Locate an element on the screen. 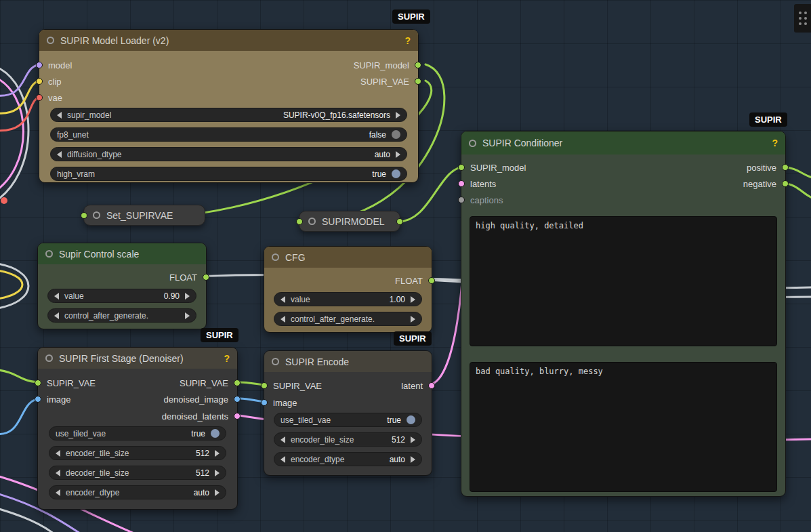 The image size is (811, 532). input-port-supir-model: SUPIR_model is located at coordinates (492, 167).